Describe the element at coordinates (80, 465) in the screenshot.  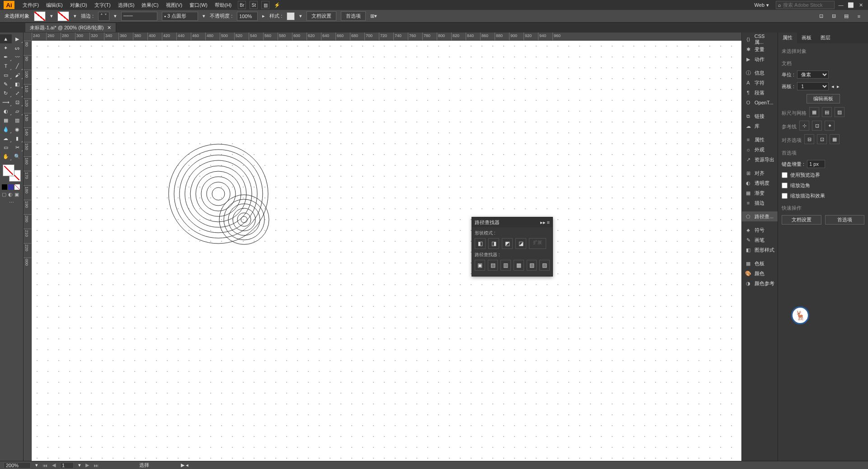
I see `artboard-nav-dd: ▾` at that location.